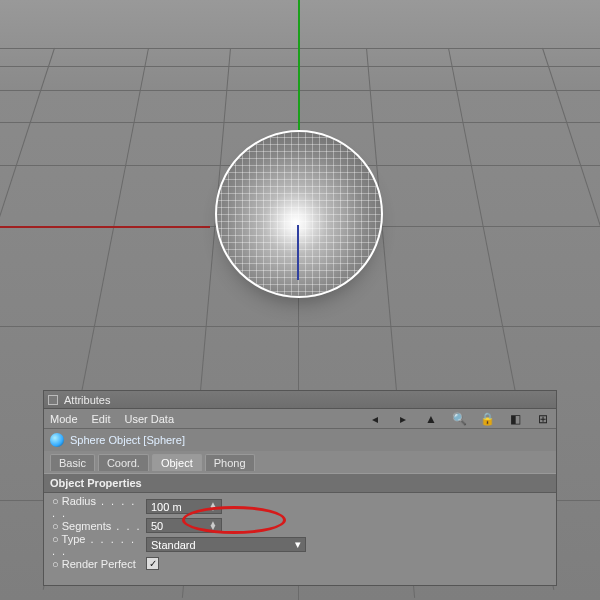 This screenshot has width=600, height=600. I want to click on tabs: Basic Coord. Object Phong, so click(300, 461).